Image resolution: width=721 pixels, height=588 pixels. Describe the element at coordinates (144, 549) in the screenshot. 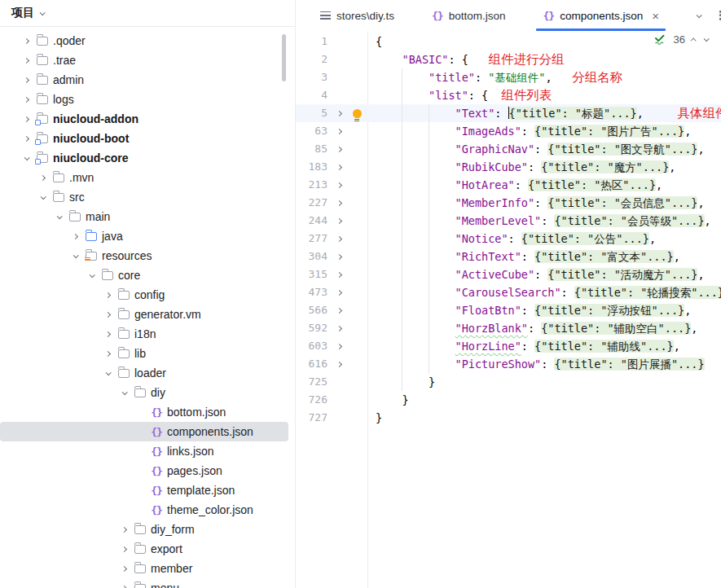

I see `tree-item-export: export` at that location.